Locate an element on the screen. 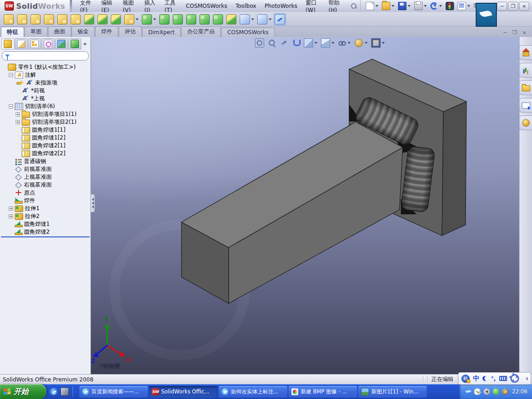 This screenshot has height=399, width=532. menu-item-2: 编辑(E) is located at coordinates (108, 6).